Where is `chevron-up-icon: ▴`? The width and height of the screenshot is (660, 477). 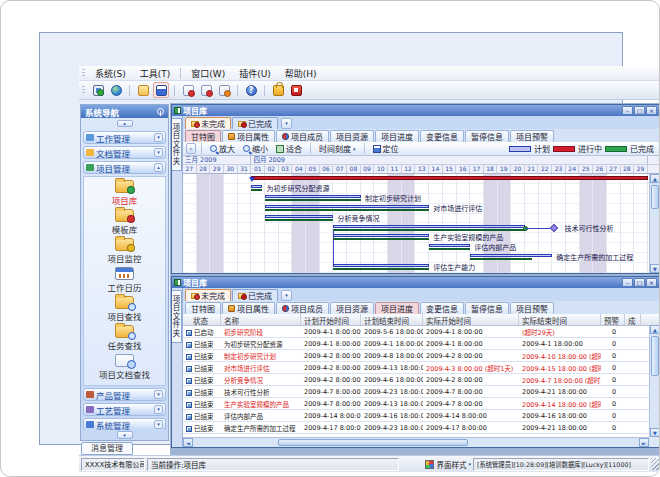 chevron-up-icon: ▴ is located at coordinates (158, 168).